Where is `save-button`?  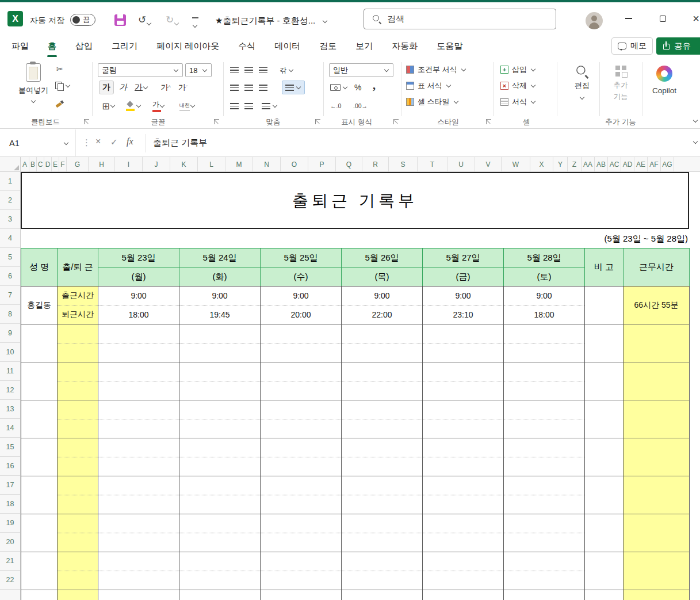
save-button is located at coordinates (120, 20).